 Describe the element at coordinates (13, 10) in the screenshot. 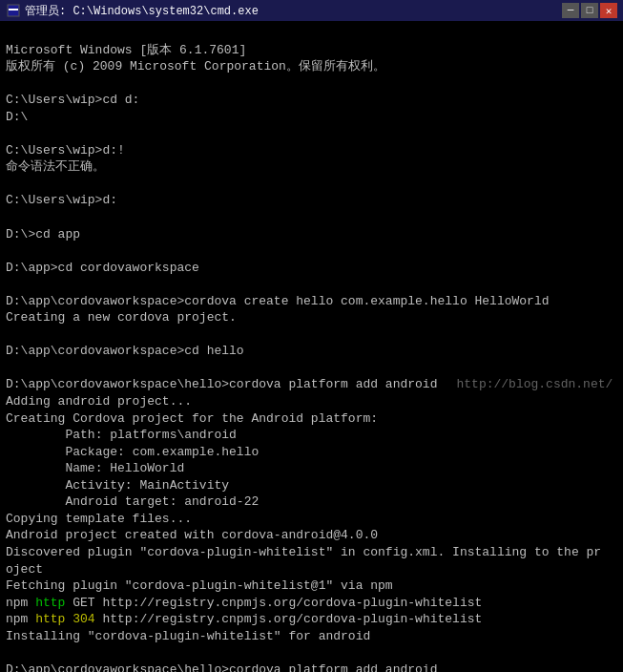

I see `title-bar-icon` at that location.